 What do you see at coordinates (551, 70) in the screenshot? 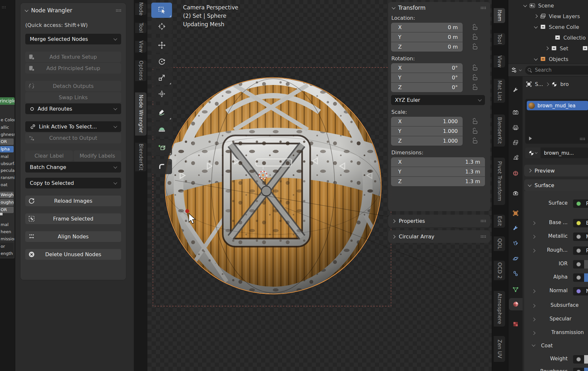
I see `search-input` at bounding box center [551, 70].